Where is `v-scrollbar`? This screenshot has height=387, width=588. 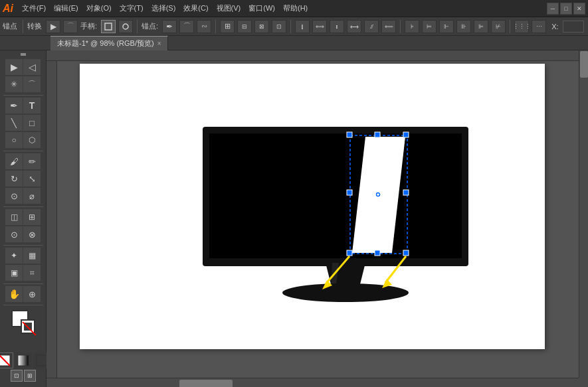 v-scrollbar is located at coordinates (583, 214).